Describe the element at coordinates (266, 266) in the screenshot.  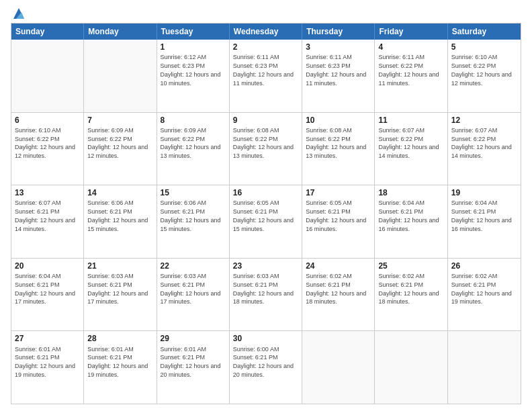
I see `day-number: 23` at that location.